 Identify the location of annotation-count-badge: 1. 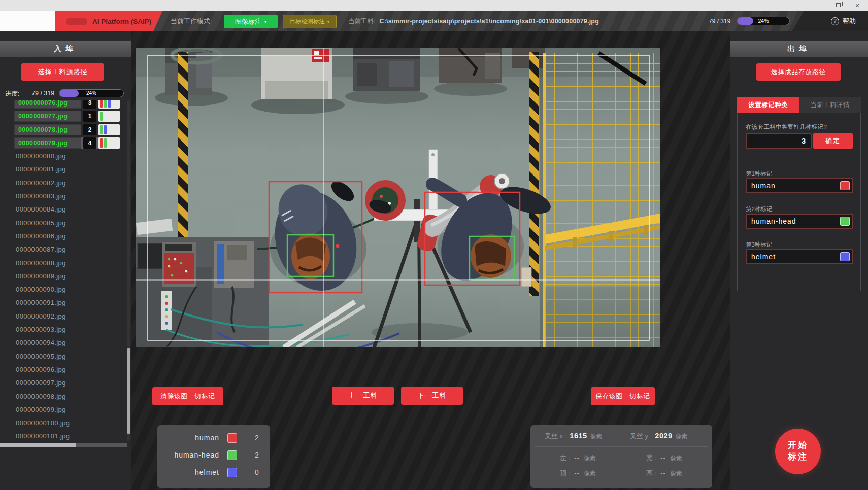
(90, 116).